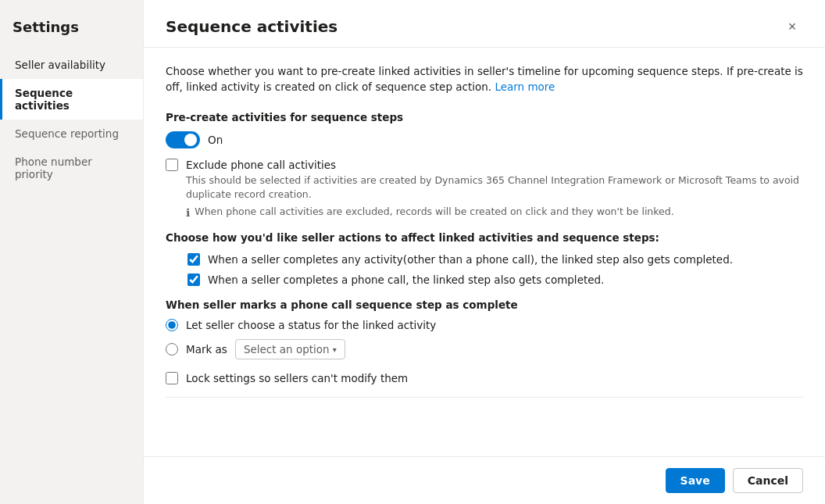 The width and height of the screenshot is (825, 504). I want to click on check-option-1-checkbox, so click(194, 259).